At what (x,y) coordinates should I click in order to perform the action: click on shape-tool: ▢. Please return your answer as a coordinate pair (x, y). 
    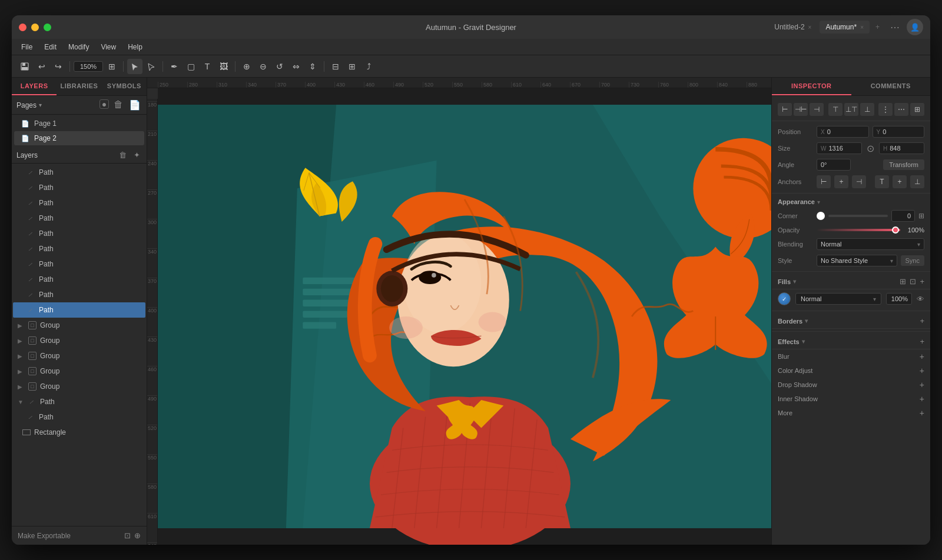
    Looking at the image, I should click on (191, 66).